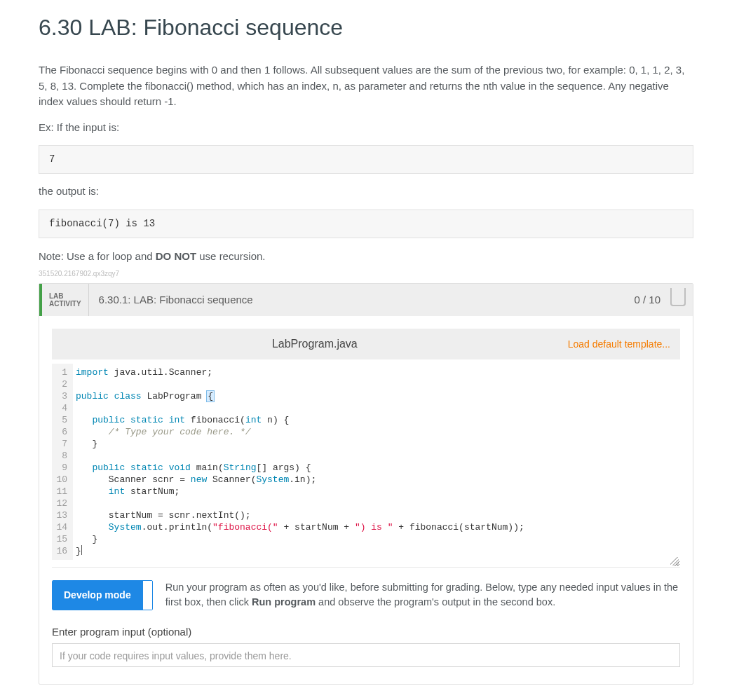  I want to click on activity-score: 0 / 10, so click(650, 300).